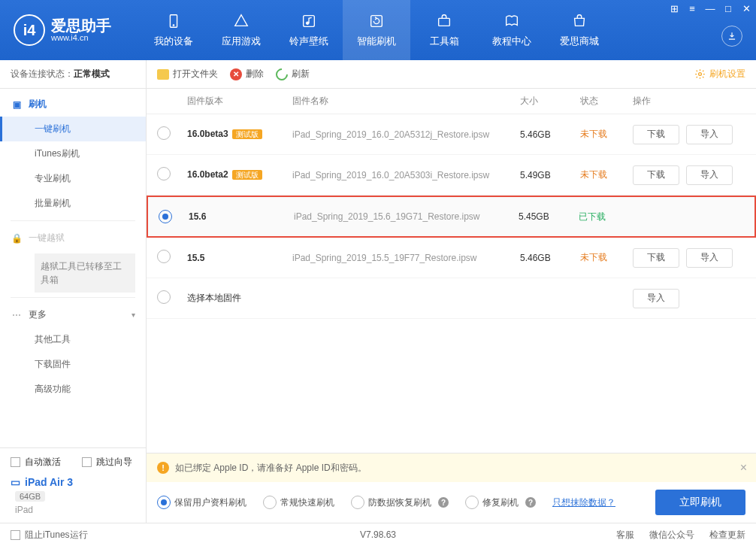 This screenshot has height=546, width=756. What do you see at coordinates (720, 74) in the screenshot?
I see `flash-settings-button: 刷机设置` at bounding box center [720, 74].